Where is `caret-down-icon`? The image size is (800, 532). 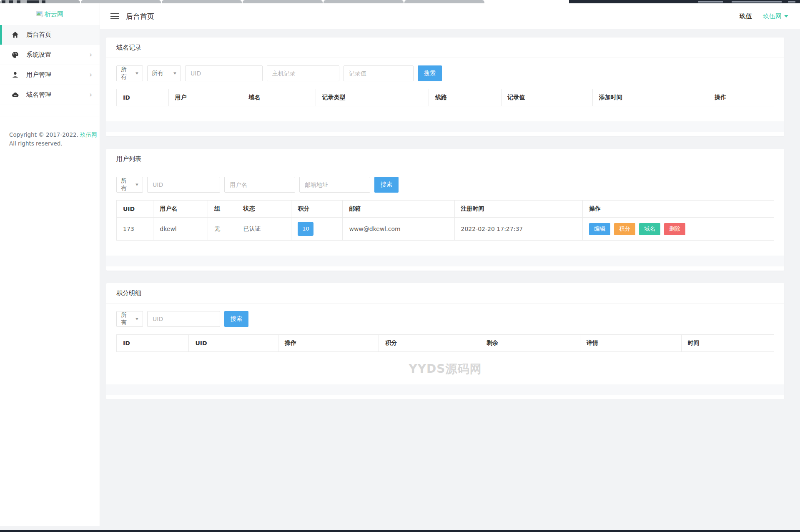 caret-down-icon is located at coordinates (786, 16).